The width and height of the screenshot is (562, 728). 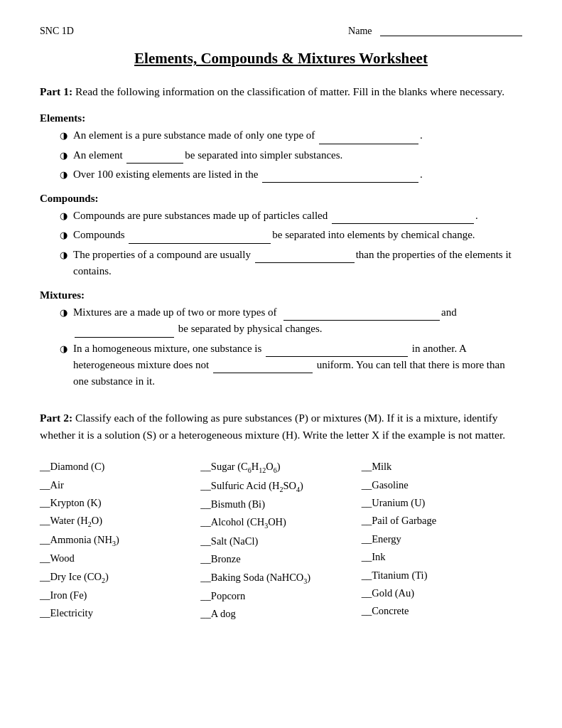 What do you see at coordinates (281, 296) in the screenshot?
I see `mixtures-heading: Mixtures:` at bounding box center [281, 296].